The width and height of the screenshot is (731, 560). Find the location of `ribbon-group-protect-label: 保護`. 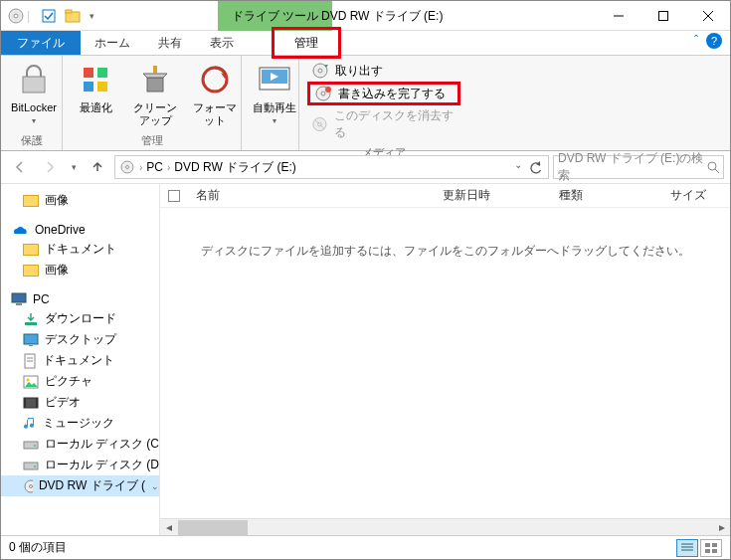

ribbon-group-protect-label: 保護 is located at coordinates (32, 139).